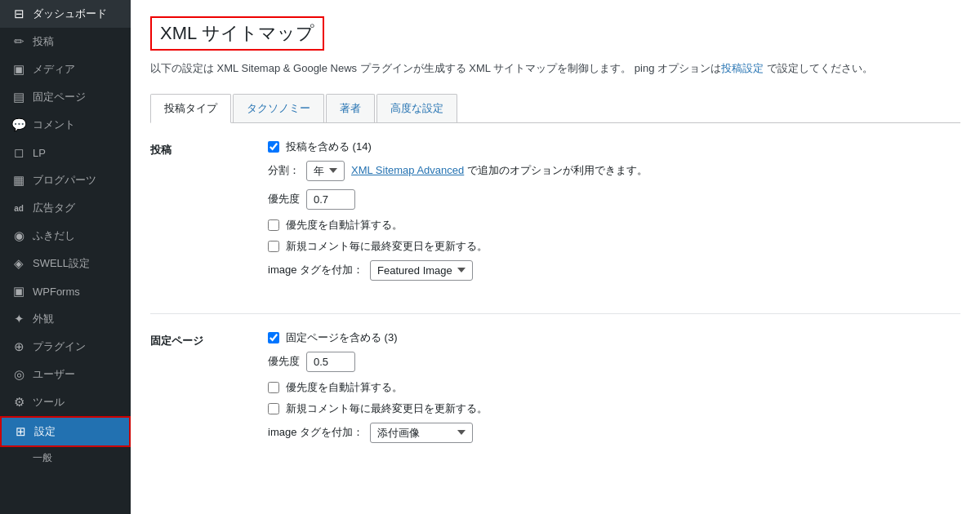  I want to click on sidebar-item-label: WPForms, so click(56, 292).